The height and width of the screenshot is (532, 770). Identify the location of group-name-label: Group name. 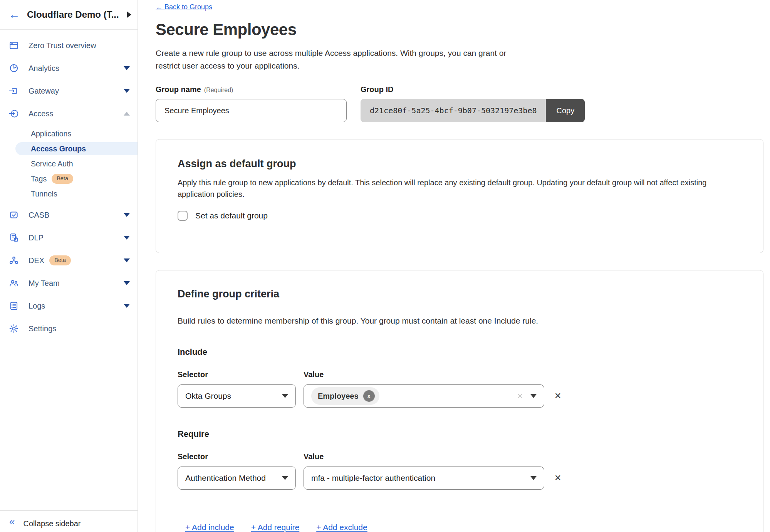
(178, 89).